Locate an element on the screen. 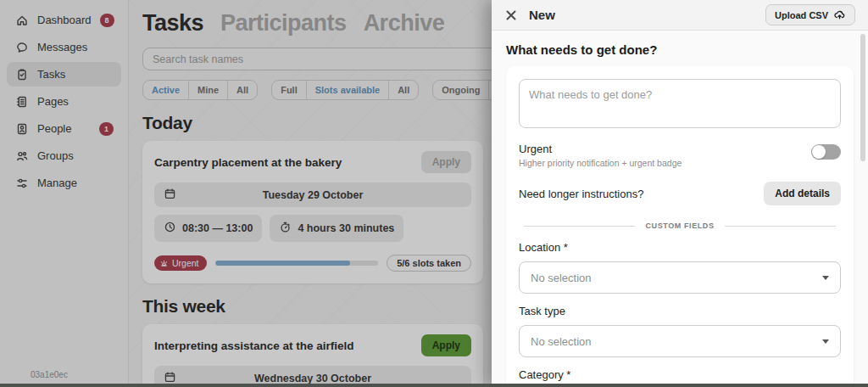  drawer-header: New Upload CSV is located at coordinates (680, 15).